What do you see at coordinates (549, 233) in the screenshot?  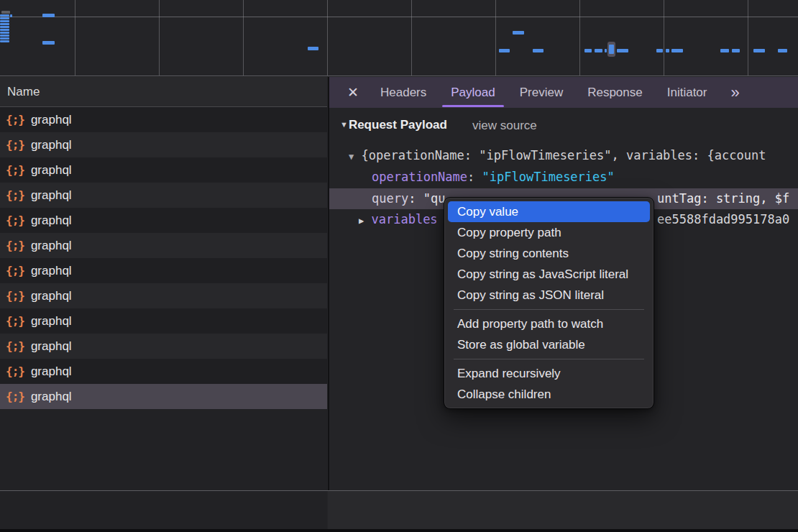 I see `menu-item-copy-property-path: Copy property path` at bounding box center [549, 233].